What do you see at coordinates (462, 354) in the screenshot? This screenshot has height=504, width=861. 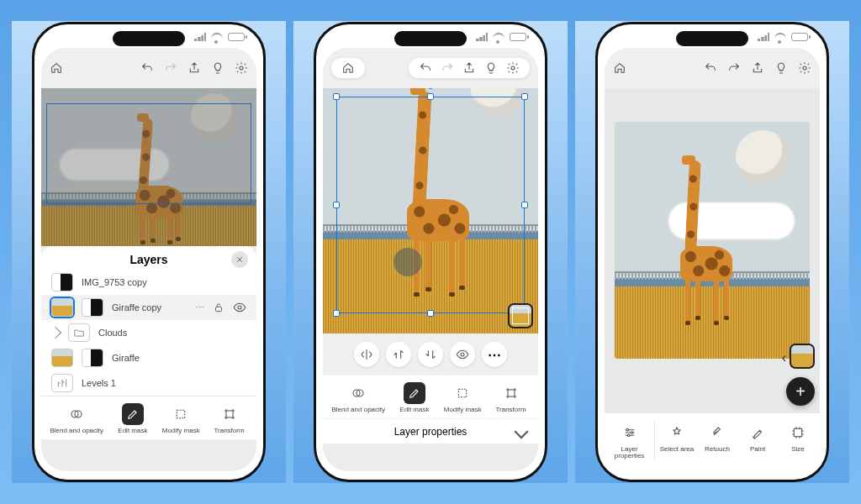 I see `visibility-button` at bounding box center [462, 354].